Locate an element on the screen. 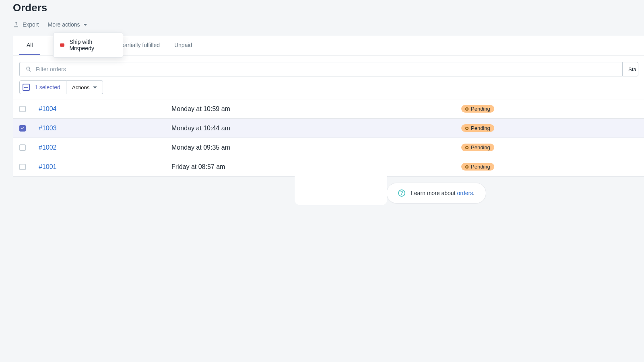 The height and width of the screenshot is (362, 644). order-link: #1002 is located at coordinates (47, 147).